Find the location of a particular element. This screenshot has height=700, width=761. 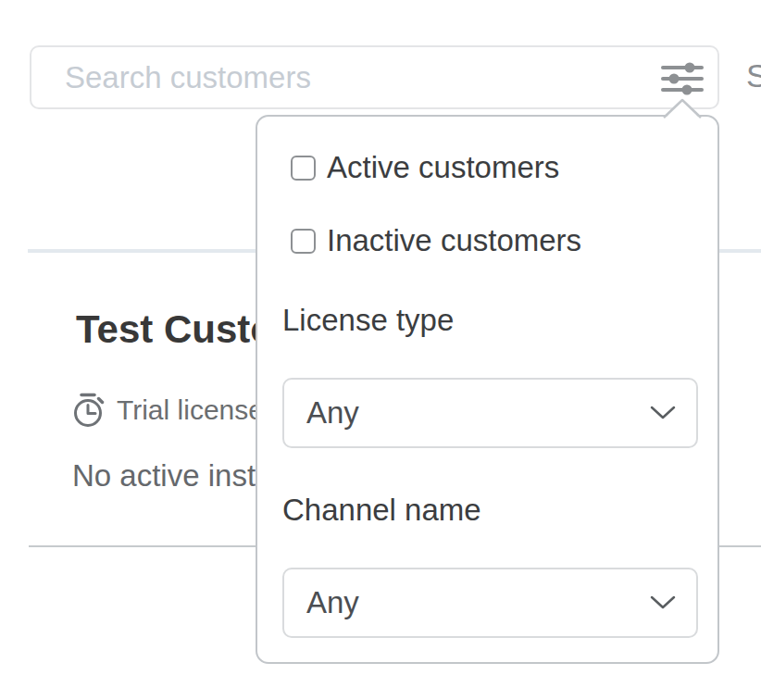

timer-icon is located at coordinates (89, 410).